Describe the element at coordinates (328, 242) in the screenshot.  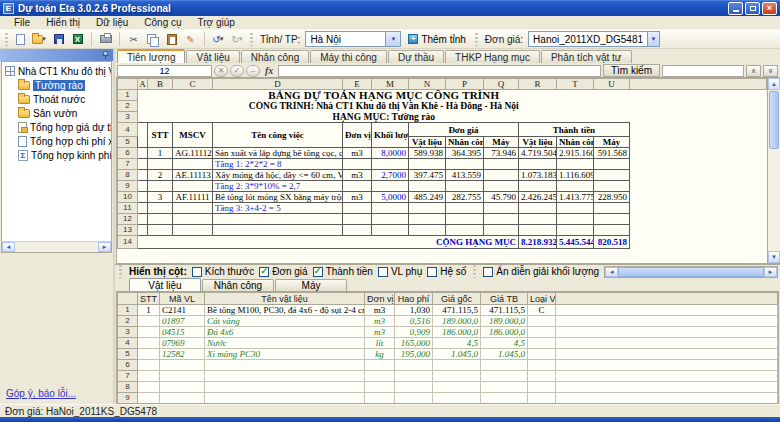
I see `total-label: CỘNG HẠNG MỤC` at that location.